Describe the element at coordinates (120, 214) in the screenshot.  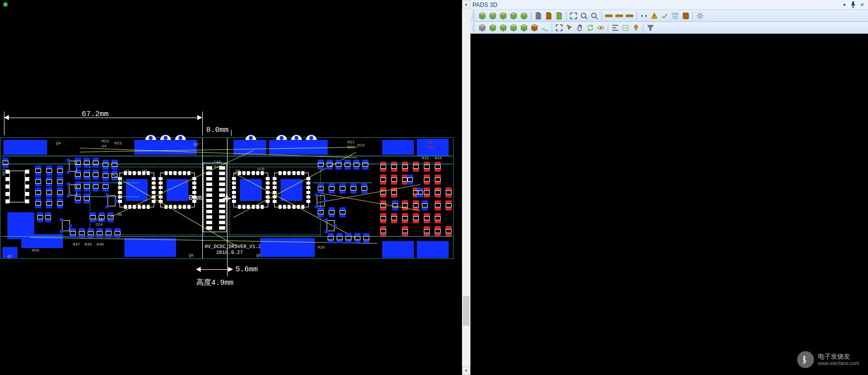
I see `refdes: R5` at that location.